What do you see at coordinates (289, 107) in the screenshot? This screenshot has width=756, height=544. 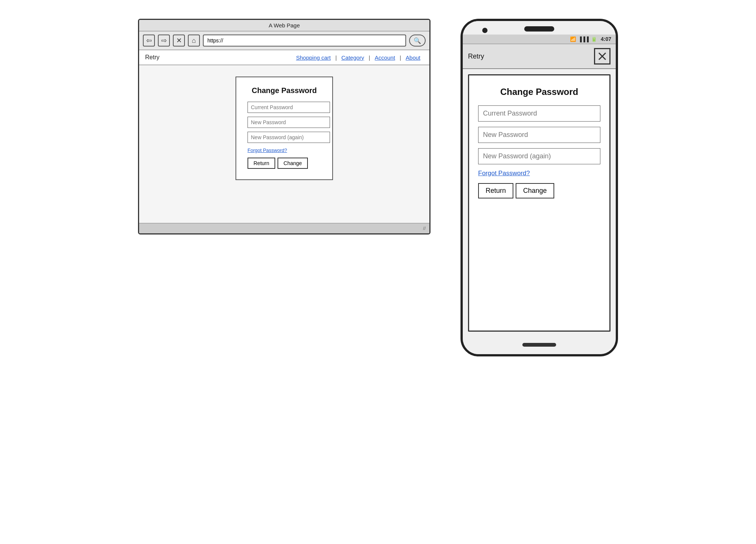 I see `current-password-input` at bounding box center [289, 107].